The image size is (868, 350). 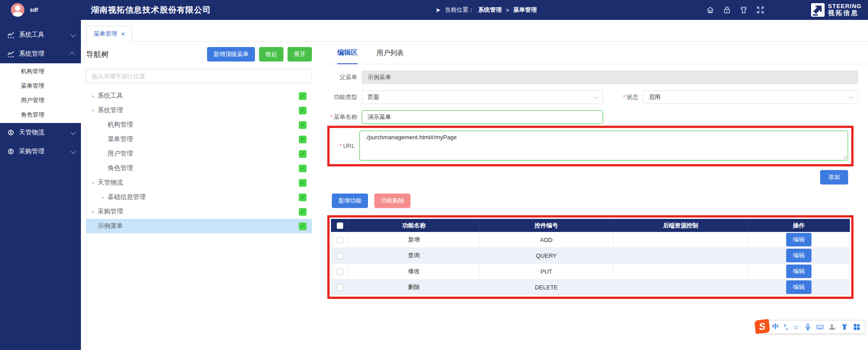 What do you see at coordinates (727, 10) in the screenshot?
I see `lock-icon` at bounding box center [727, 10].